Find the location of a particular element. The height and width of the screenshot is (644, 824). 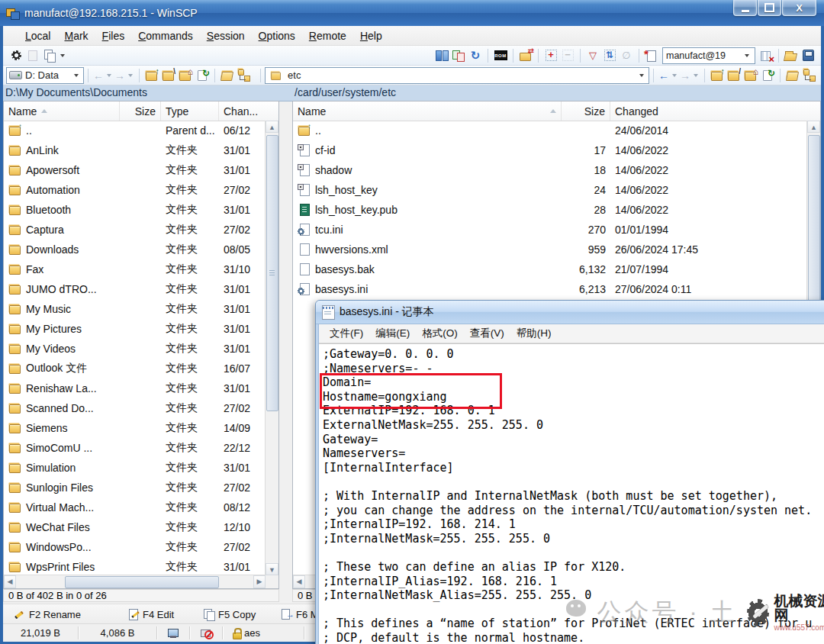

file-row: AnLink 文件夹 31/01 is located at coordinates (134, 150).